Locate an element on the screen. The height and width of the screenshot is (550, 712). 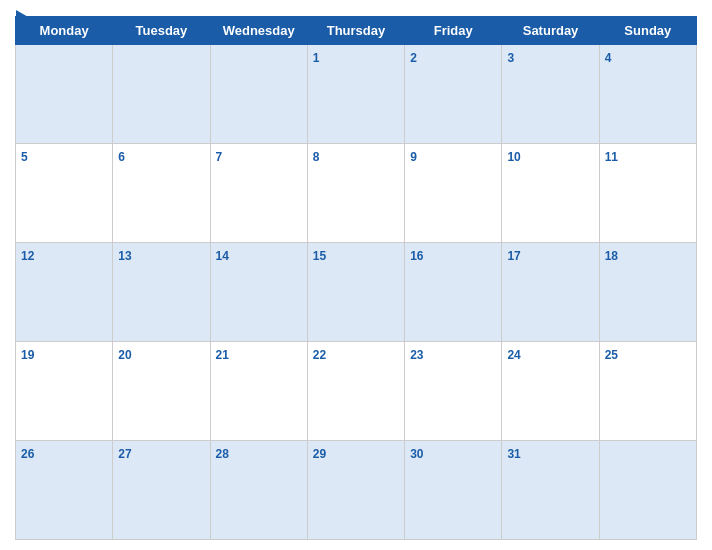
calendar-cell: 9 is located at coordinates (454, 194).